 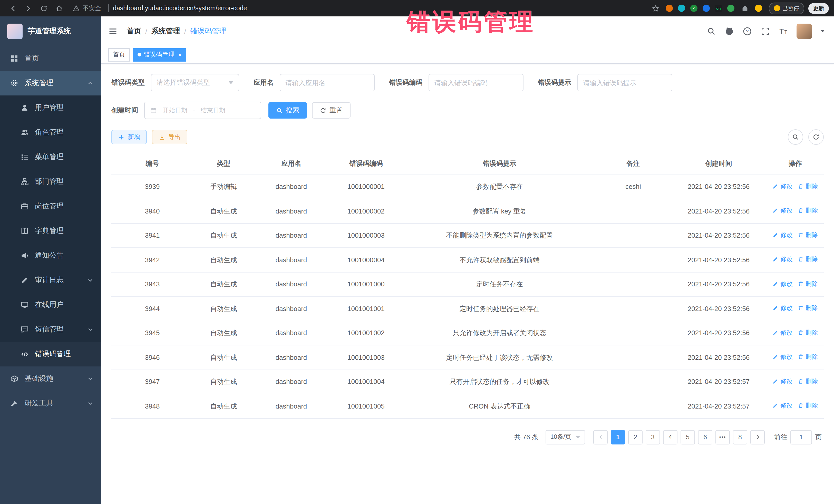 What do you see at coordinates (223, 284) in the screenshot?
I see `cell-type: 自动生成` at bounding box center [223, 284].